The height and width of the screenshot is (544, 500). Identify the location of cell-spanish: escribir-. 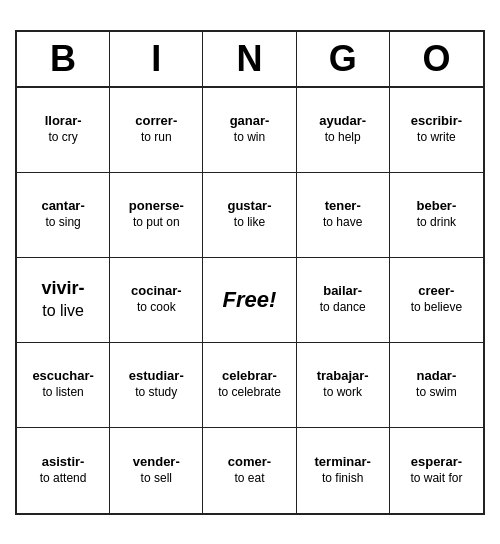
(436, 122).